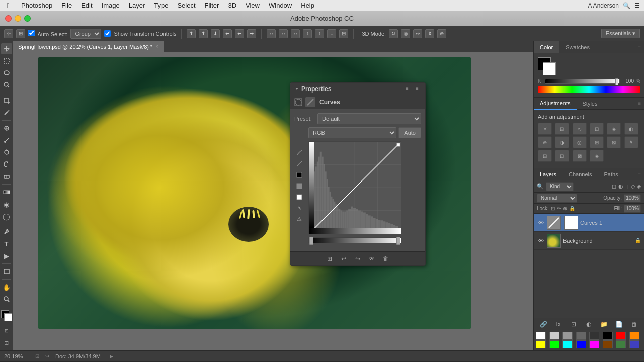 This screenshot has height=362, width=644. What do you see at coordinates (7, 128) in the screenshot?
I see `spot-healing-tool` at bounding box center [7, 128].